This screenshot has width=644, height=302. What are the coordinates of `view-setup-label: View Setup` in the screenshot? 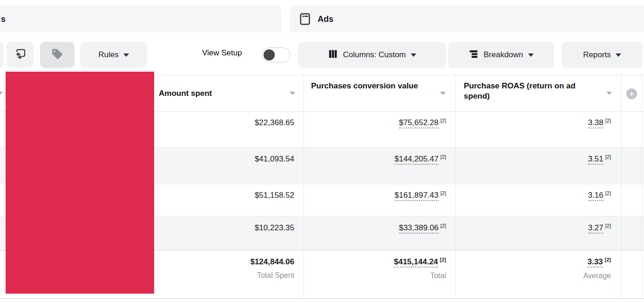 It's located at (222, 53).